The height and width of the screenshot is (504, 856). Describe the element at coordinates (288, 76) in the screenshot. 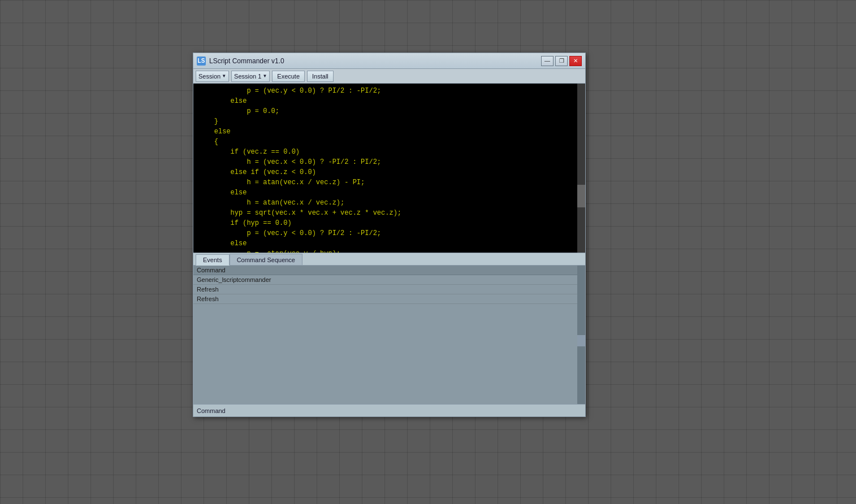

I see `execute-button: Execute` at that location.